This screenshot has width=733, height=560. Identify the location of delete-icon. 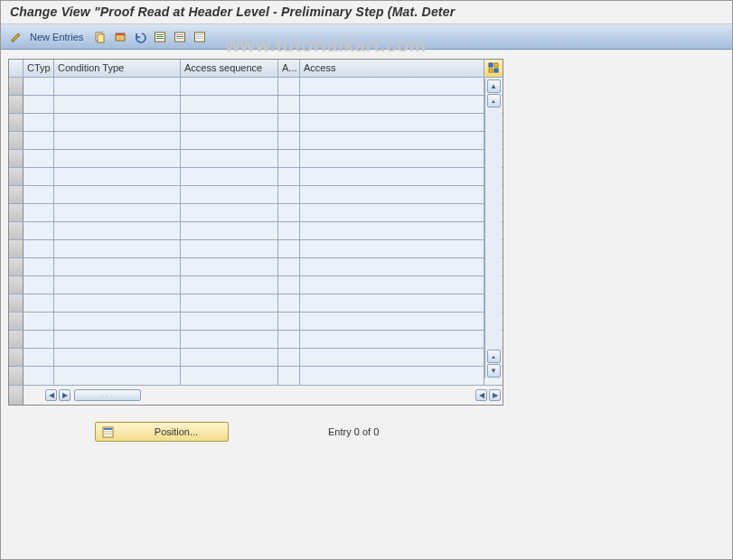
(120, 37).